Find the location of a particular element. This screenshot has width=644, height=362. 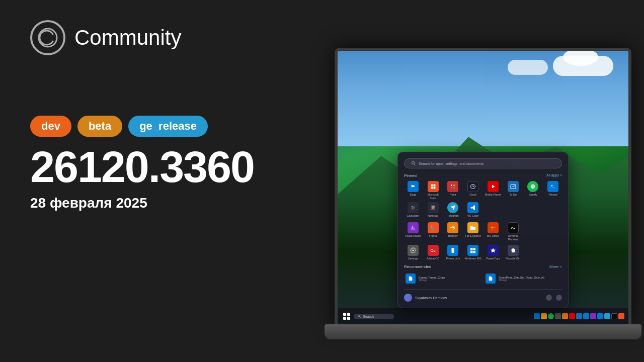

version-number: 26120.3360 is located at coordinates (161, 167).